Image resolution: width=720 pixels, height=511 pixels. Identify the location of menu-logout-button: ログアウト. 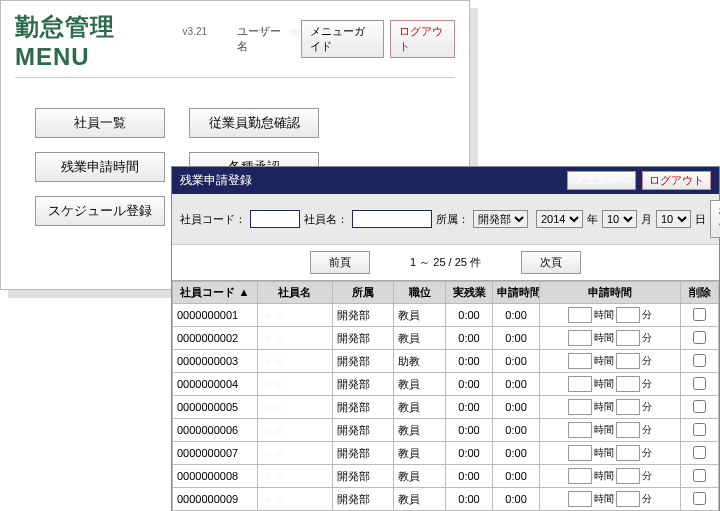
(422, 39).